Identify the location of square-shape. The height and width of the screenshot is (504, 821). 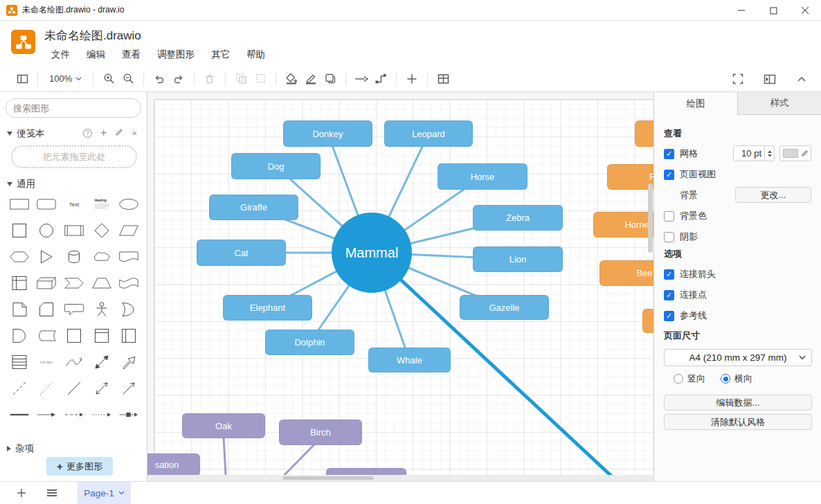
(19, 231).